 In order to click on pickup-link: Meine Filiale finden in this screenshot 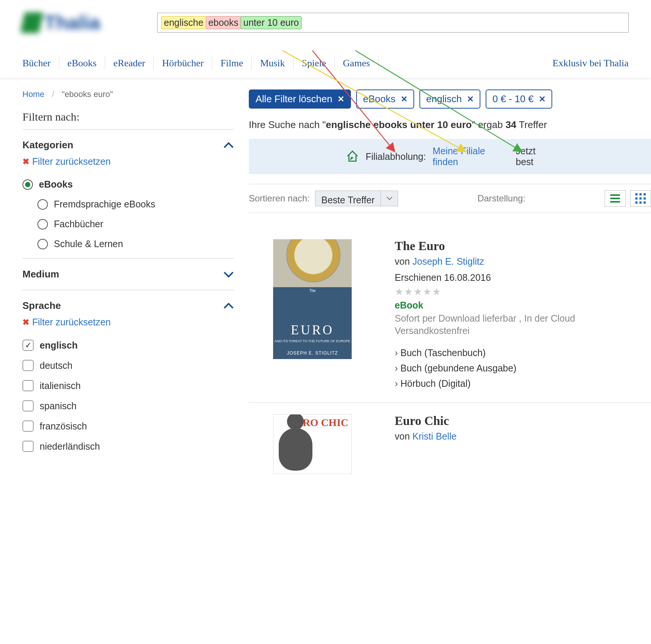, I will do `click(471, 157)`.